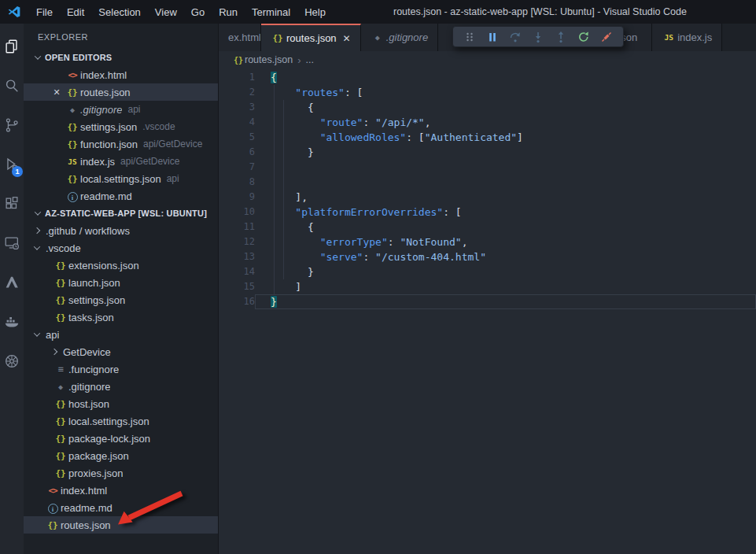  What do you see at coordinates (121, 456) in the screenshot?
I see `tree-item-package-json: {}package.json` at bounding box center [121, 456].